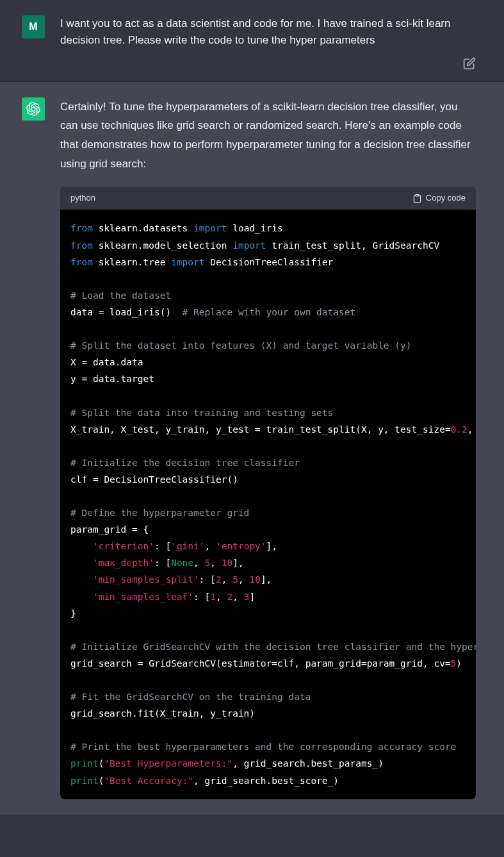 This screenshot has width=504, height=857. Describe the element at coordinates (446, 199) in the screenshot. I see `copy-code-label: Copy code` at that location.